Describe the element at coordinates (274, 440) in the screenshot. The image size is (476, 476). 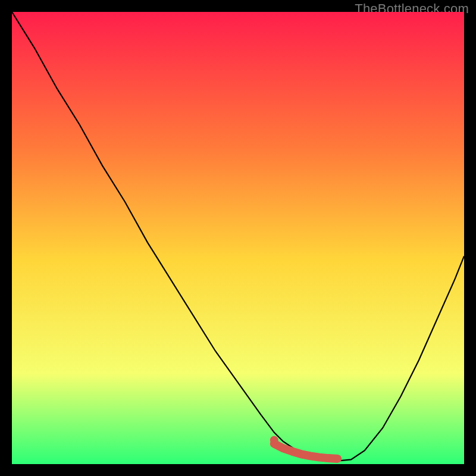
I see `optimal-start-dot` at that location.